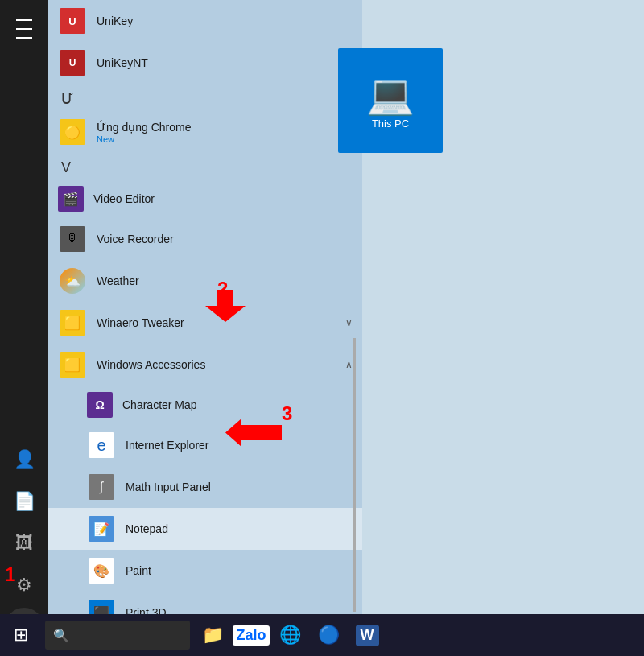 The width and height of the screenshot is (644, 656). What do you see at coordinates (101, 445) in the screenshot?
I see `ie-icon: e` at bounding box center [101, 445].